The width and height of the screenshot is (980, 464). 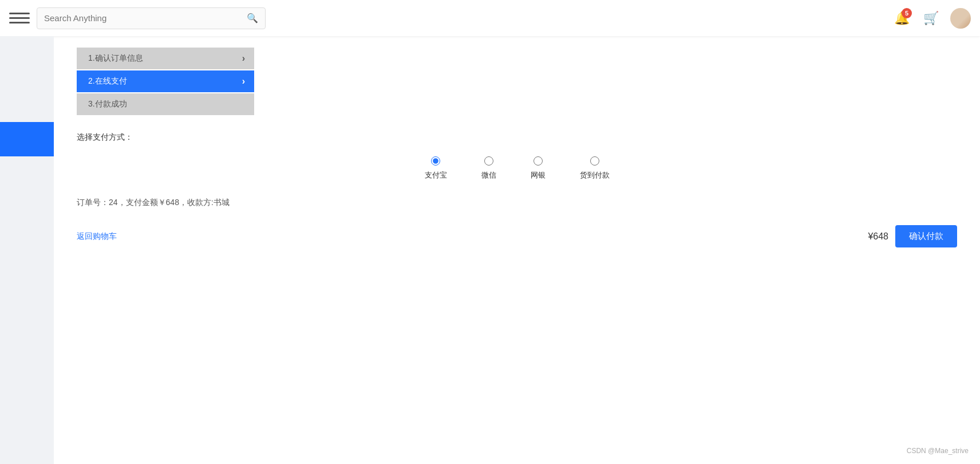 I want to click on step-2-label: 2.在线支付, so click(x=108, y=81).